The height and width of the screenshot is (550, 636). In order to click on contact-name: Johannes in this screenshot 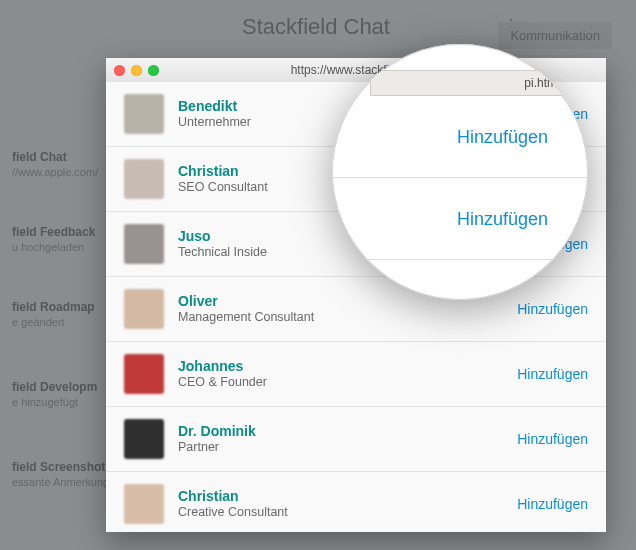, I will do `click(348, 366)`.